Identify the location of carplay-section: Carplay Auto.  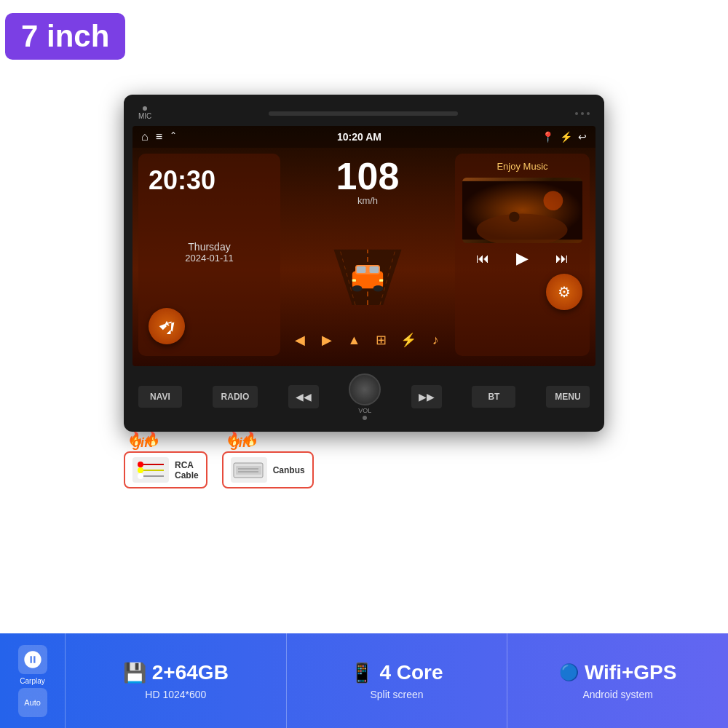
(33, 681).